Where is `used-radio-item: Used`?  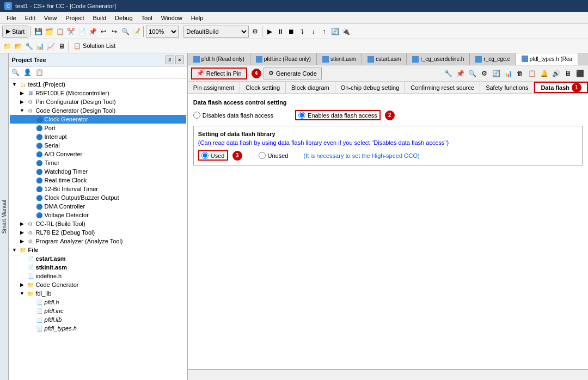
used-radio-item: Used is located at coordinates (213, 156).